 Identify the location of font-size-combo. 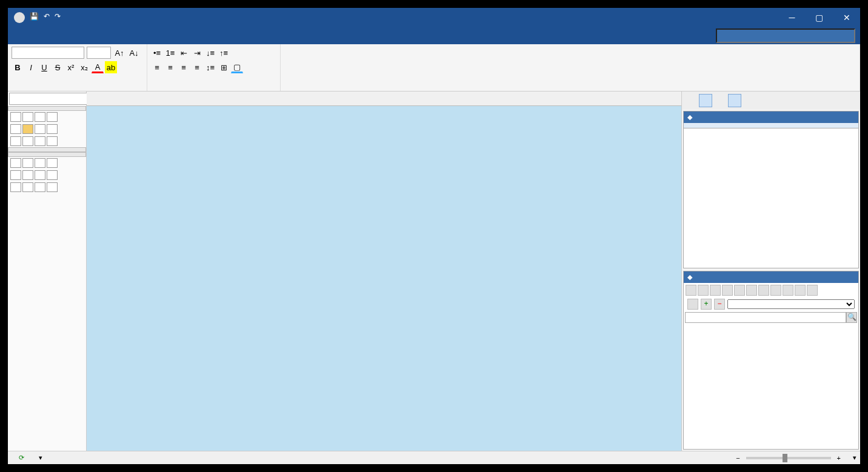
(99, 53).